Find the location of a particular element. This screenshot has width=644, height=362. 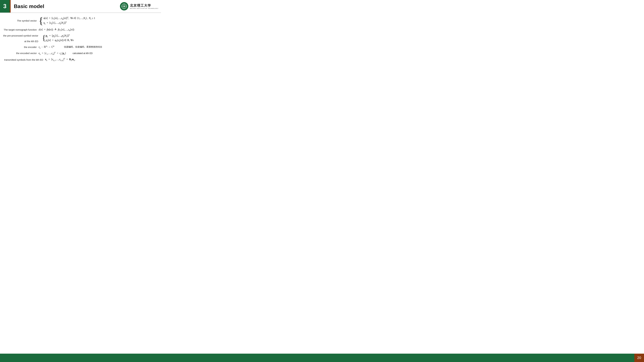

slide-number: 3 is located at coordinates (5, 6).